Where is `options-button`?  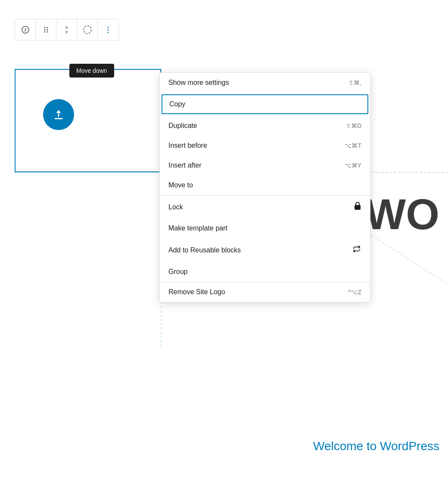 options-button is located at coordinates (108, 30).